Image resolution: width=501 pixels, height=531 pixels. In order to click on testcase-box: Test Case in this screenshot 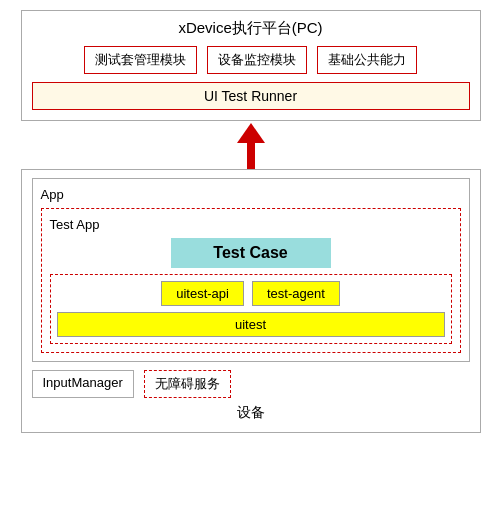, I will do `click(251, 253)`.